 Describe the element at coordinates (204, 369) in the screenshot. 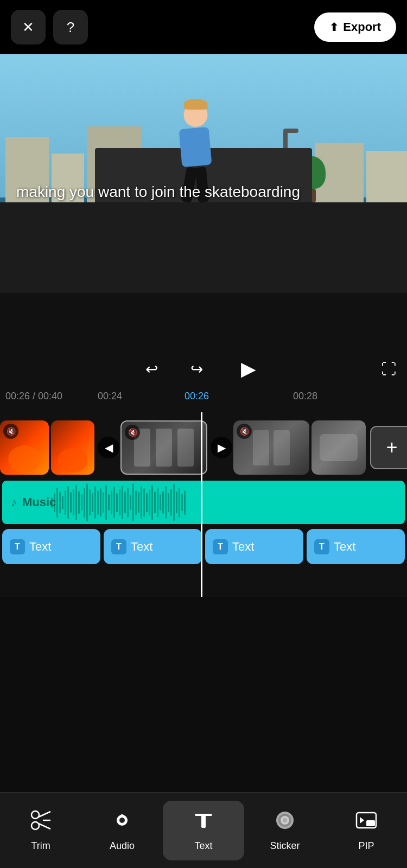

I see `controls-bar: ↩ ↪ ▶ ⛶` at that location.